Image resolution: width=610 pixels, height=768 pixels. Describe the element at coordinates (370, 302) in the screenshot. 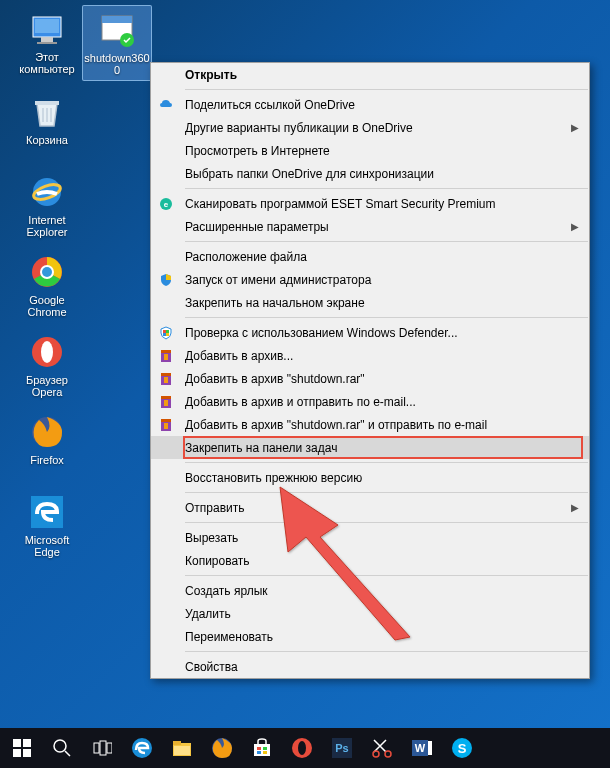

I see `menu-item-pin-to-start: Закрепить на начальном экране` at that location.